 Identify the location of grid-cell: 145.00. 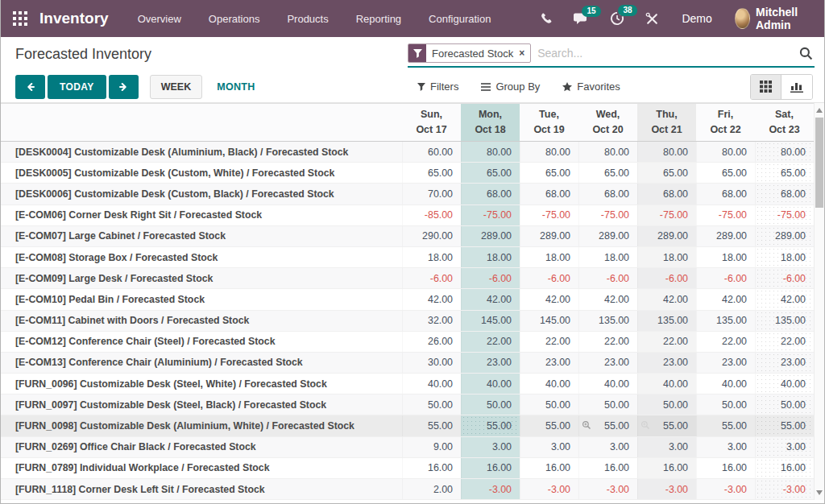
(549, 320).